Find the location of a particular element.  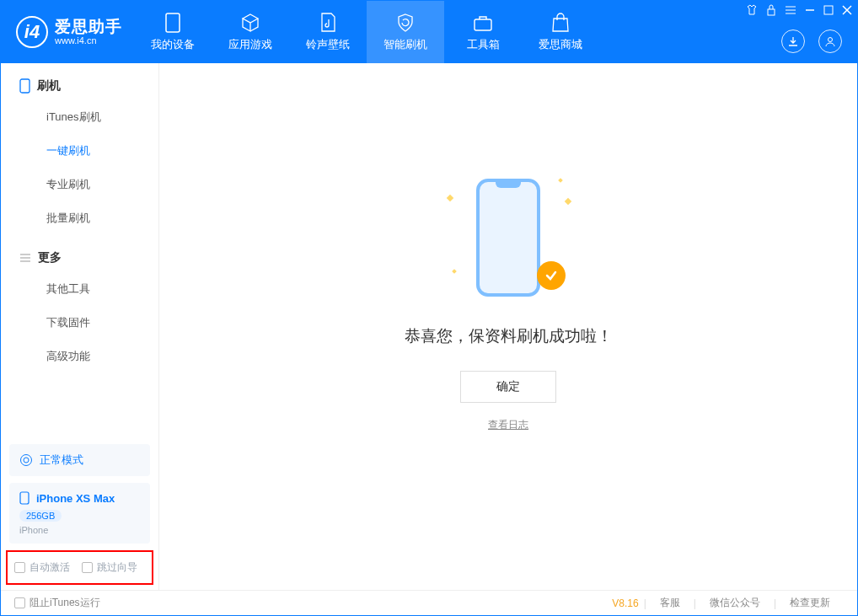

sidebar-item-itunes-flash: iTunes刷机 is located at coordinates (79, 117).